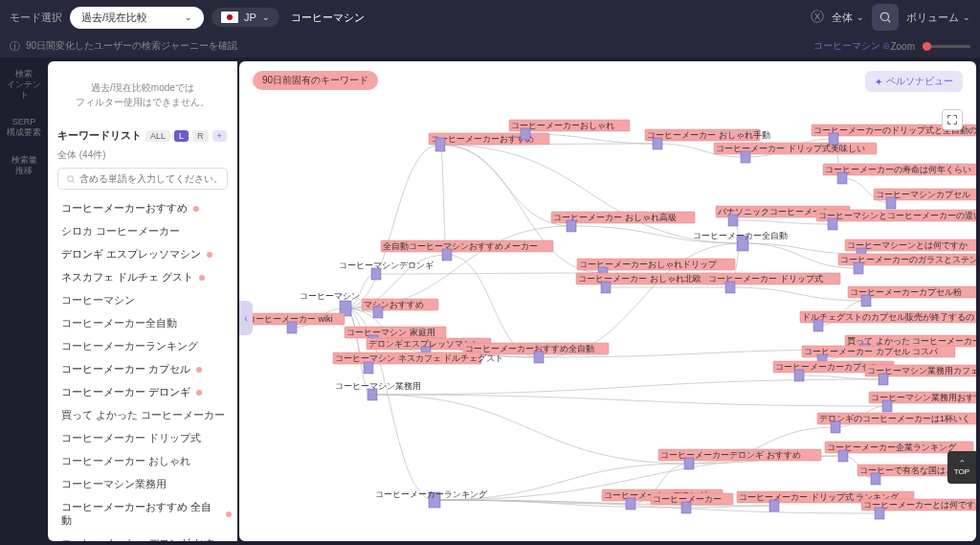 Image resolution: width=980 pixels, height=545 pixels. What do you see at coordinates (146, 255) in the screenshot?
I see `keyword-item: デロンギ エスプレッソマシン` at bounding box center [146, 255].